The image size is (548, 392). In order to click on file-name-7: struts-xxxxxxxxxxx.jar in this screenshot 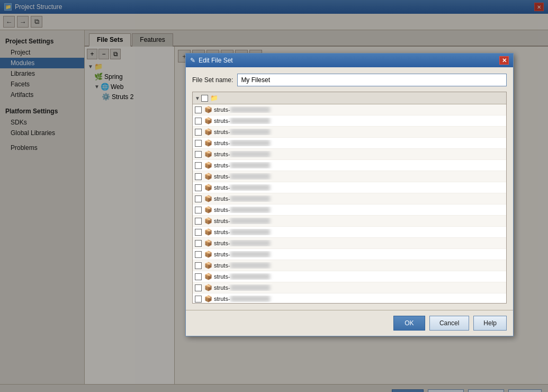, I will do `click(359, 176)`.